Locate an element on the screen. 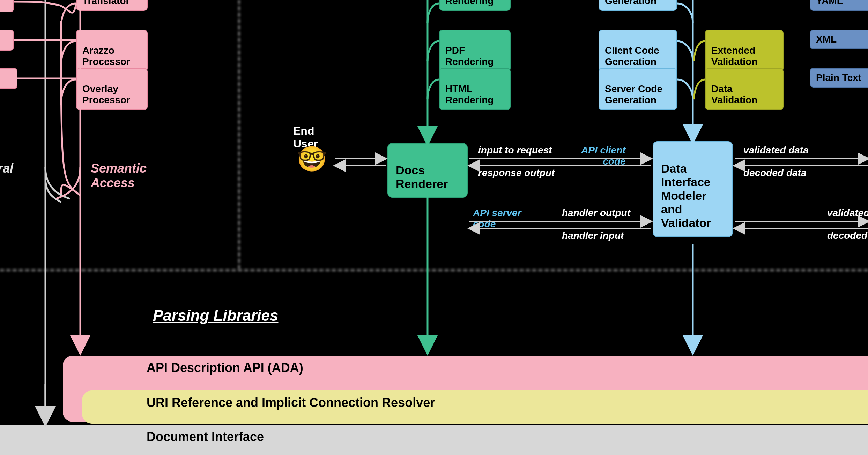  node-label: Docs Renderer is located at coordinates (422, 177).